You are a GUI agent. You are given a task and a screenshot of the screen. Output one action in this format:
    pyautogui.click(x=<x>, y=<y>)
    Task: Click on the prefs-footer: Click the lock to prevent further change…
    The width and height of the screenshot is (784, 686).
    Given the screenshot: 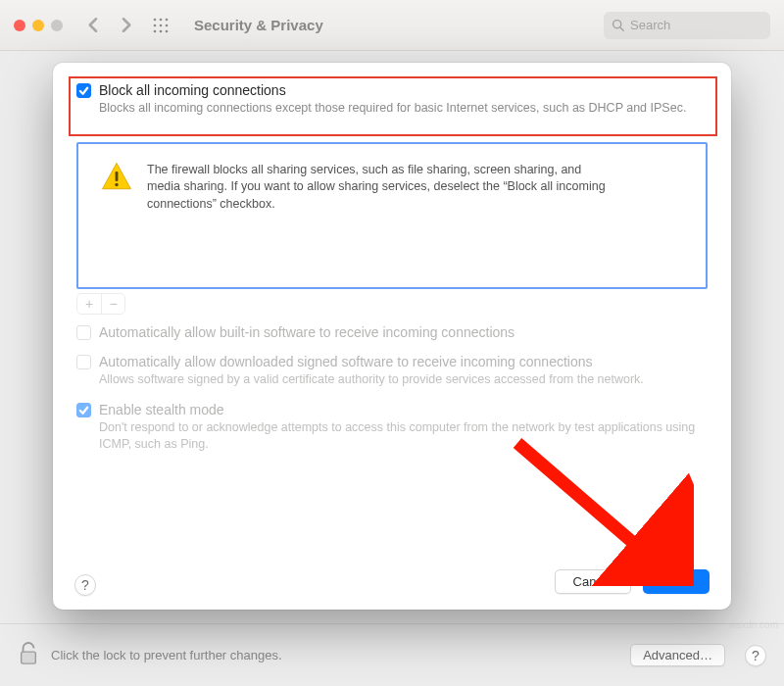 What is the action you would take?
    pyautogui.click(x=392, y=655)
    